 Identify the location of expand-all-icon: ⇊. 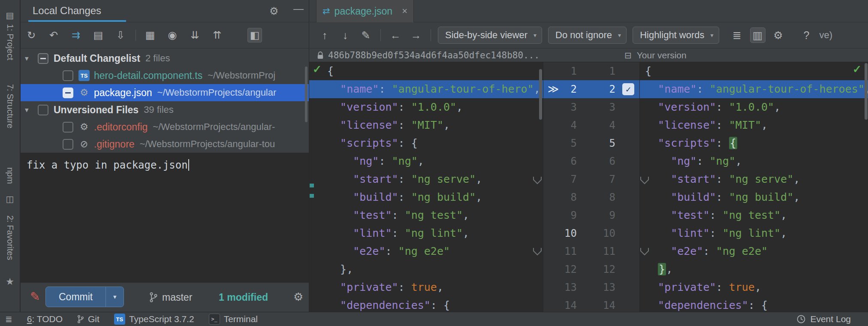
(195, 35).